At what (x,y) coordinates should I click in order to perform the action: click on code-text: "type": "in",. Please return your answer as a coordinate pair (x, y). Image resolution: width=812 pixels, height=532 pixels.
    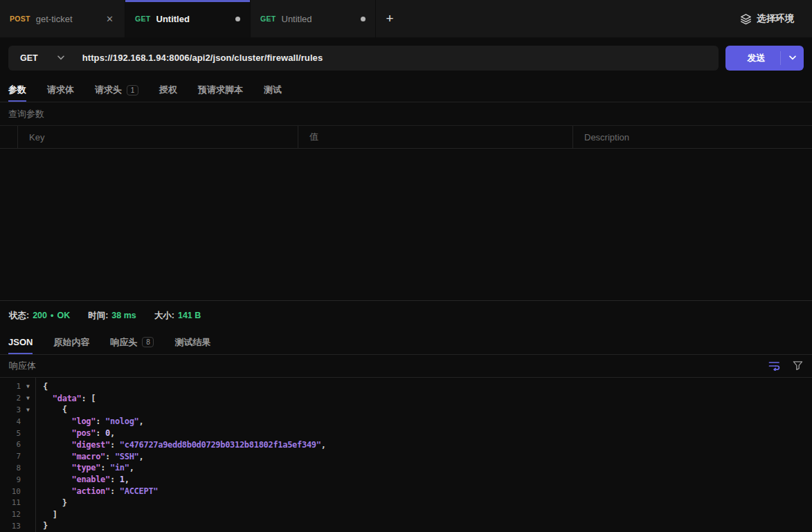
    Looking at the image, I should click on (84, 468).